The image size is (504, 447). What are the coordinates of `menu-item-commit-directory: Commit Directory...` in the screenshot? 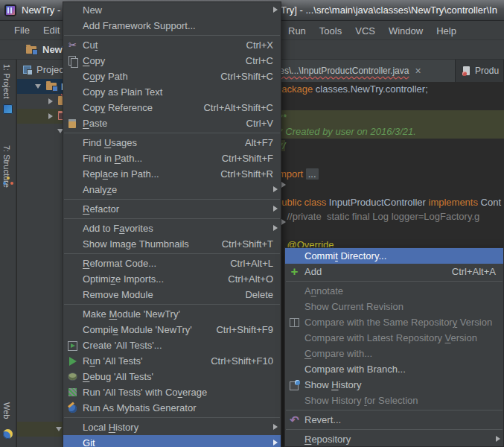 It's located at (395, 256).